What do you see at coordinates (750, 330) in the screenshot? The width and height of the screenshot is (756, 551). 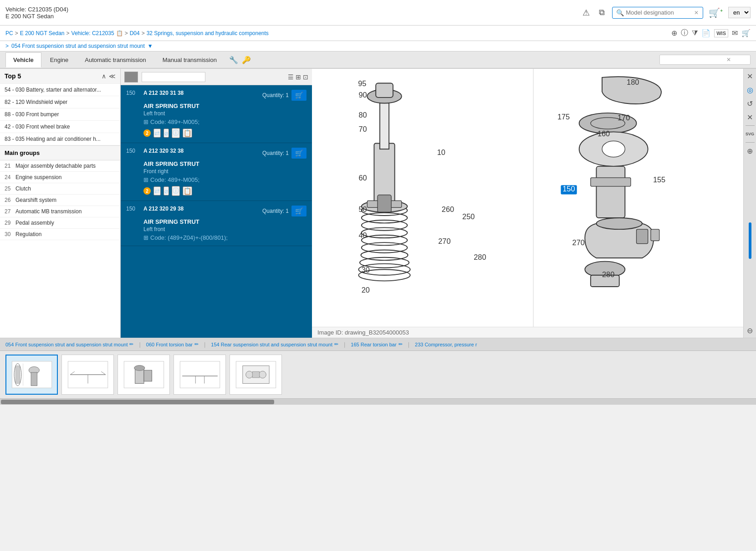 I see `rt-zoom-out-btn: ⊖` at bounding box center [750, 330].